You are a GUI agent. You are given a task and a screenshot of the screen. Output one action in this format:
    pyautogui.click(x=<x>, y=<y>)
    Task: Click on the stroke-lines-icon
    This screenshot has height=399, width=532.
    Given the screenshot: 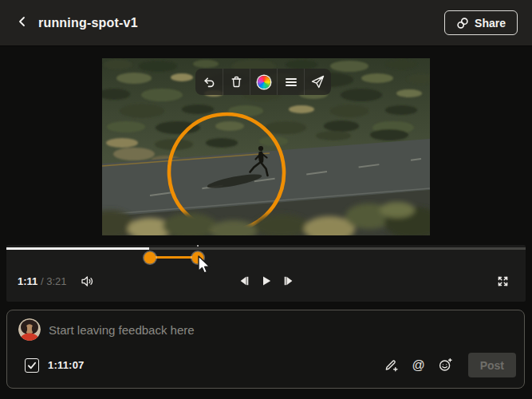 What is the action you would take?
    pyautogui.click(x=291, y=82)
    